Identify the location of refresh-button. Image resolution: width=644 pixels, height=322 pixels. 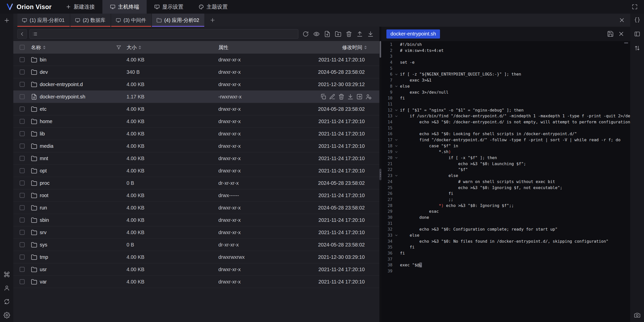
(306, 34).